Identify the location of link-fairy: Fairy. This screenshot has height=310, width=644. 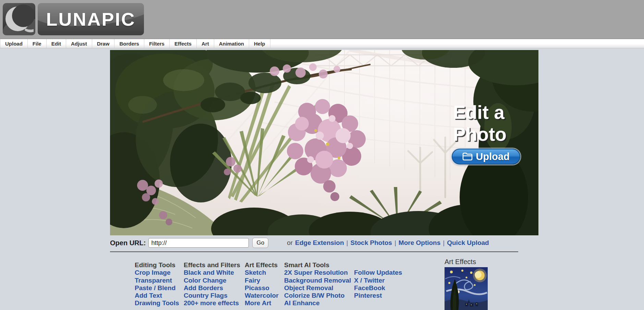
(265, 281).